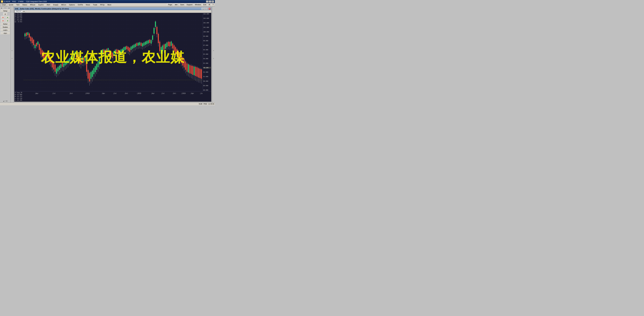  What do you see at coordinates (88, 94) in the screenshot?
I see `svg-text: |2018` at bounding box center [88, 94].